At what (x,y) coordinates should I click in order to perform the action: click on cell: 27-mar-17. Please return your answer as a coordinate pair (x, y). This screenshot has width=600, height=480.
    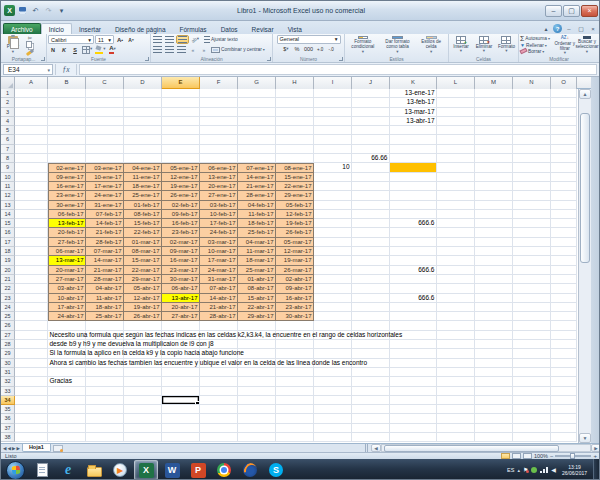
    Looking at the image, I should click on (67, 280).